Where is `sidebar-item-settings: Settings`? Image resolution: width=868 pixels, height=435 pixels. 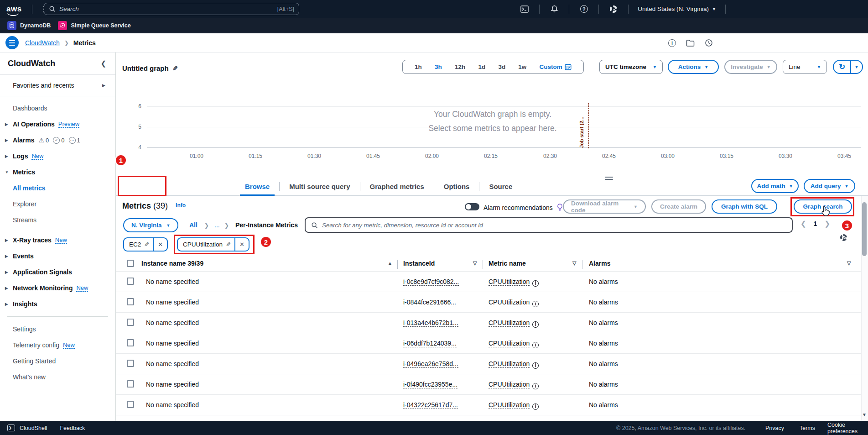 sidebar-item-settings: Settings is located at coordinates (57, 329).